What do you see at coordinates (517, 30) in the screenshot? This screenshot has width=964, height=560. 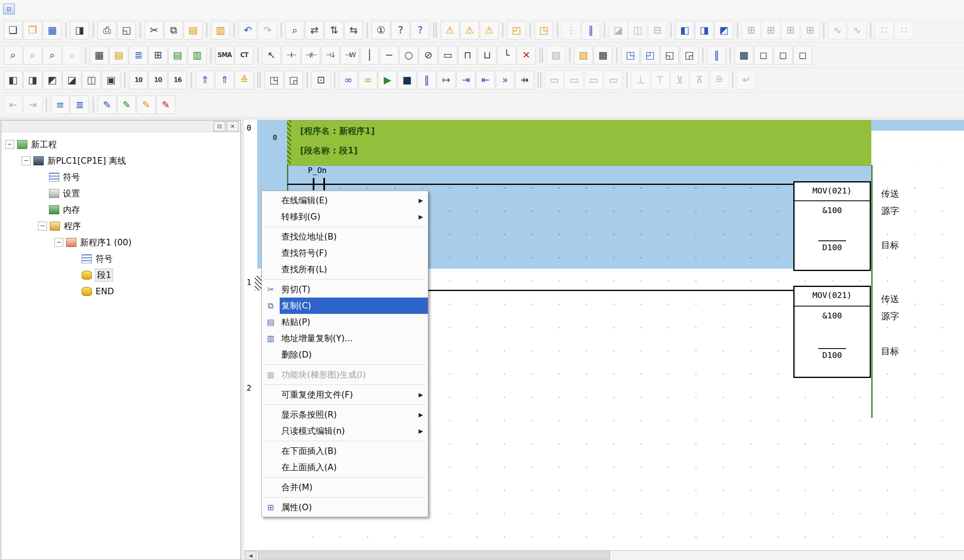 I see `work-online-icon: ◰` at bounding box center [517, 30].